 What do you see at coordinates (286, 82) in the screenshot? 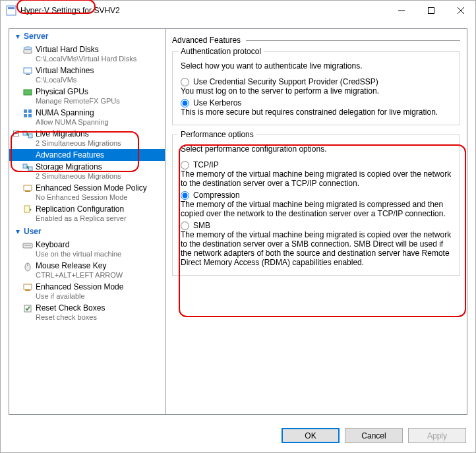
I see `radio-credssp-label: Use Credential Security Support Provider…` at bounding box center [286, 82].